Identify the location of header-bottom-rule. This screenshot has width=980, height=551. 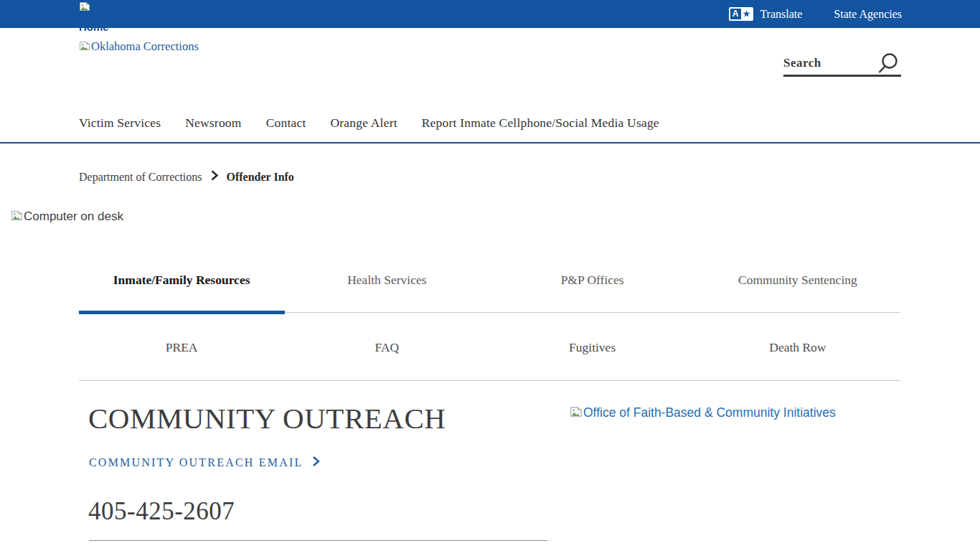
(490, 143).